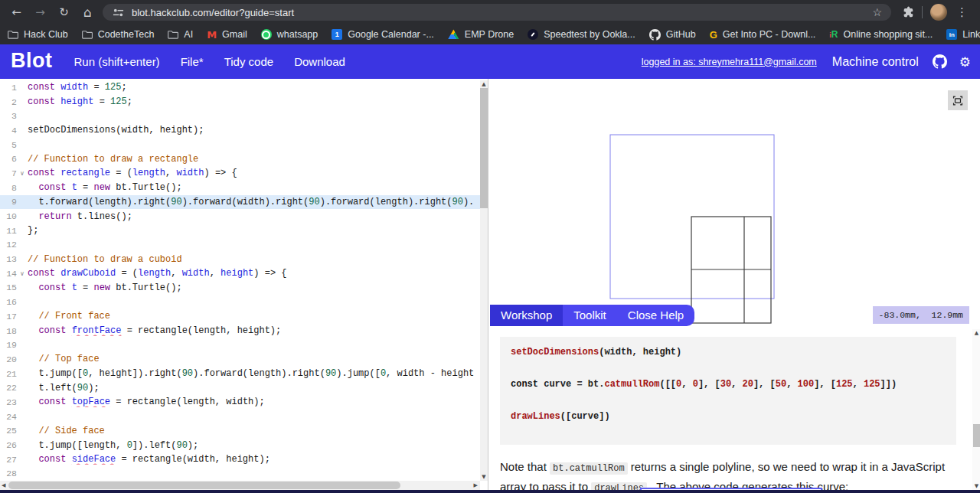 This screenshot has height=493, width=980. What do you see at coordinates (240, 173) in the screenshot?
I see `code-line-7: 7∨const rectangle = (length, width) => {` at bounding box center [240, 173].